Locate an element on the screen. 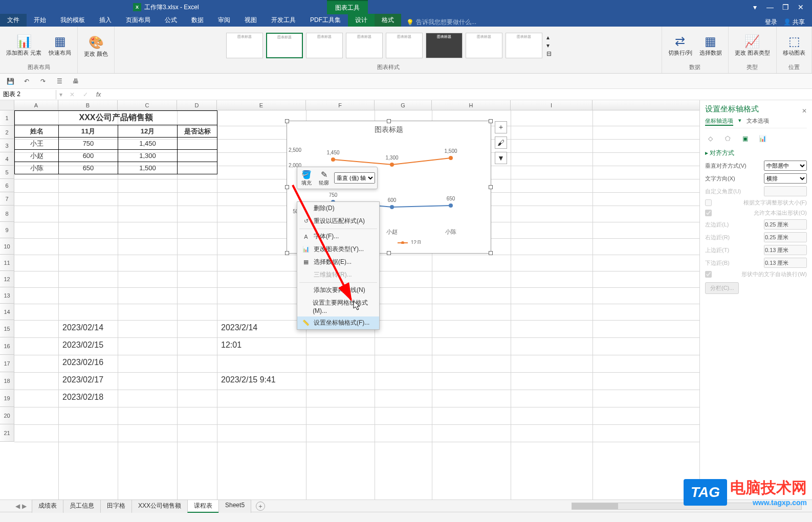 The width and height of the screenshot is (812, 522). menu-format-axis: 📏设置坐标轴格式(F)... is located at coordinates (338, 323).